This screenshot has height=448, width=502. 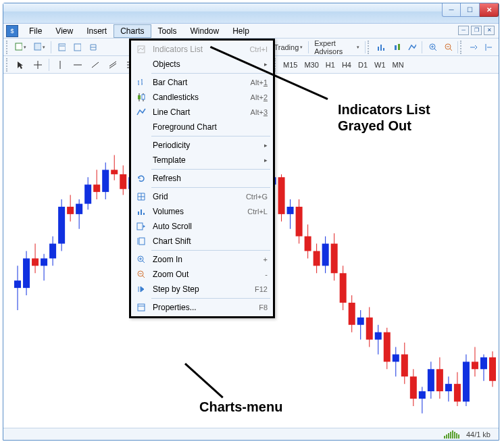 What do you see at coordinates (20, 65) in the screenshot?
I see `cursor-button` at bounding box center [20, 65].